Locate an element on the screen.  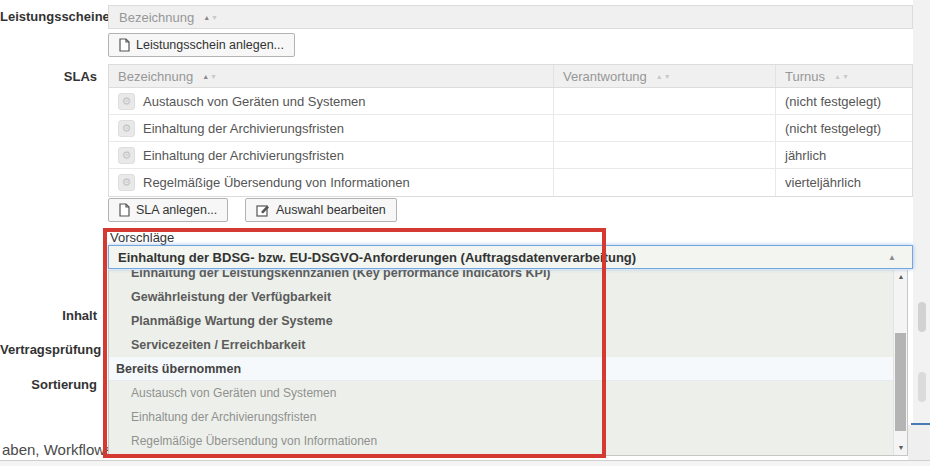
table-row: ⚙Einhaltung der Archivierungsfristen (ni… is located at coordinates (510, 128).